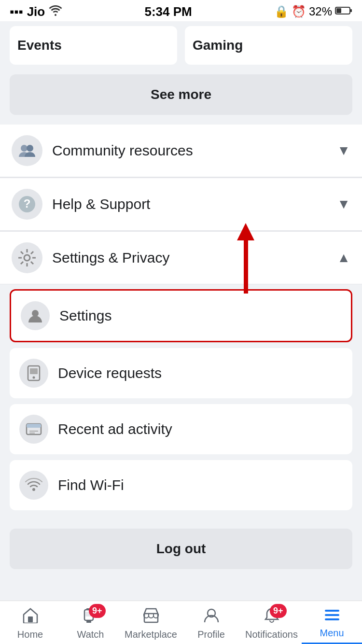 Image resolution: width=362 pixels, height=644 pixels. Describe the element at coordinates (91, 634) in the screenshot. I see `watch-label: Watch` at that location.